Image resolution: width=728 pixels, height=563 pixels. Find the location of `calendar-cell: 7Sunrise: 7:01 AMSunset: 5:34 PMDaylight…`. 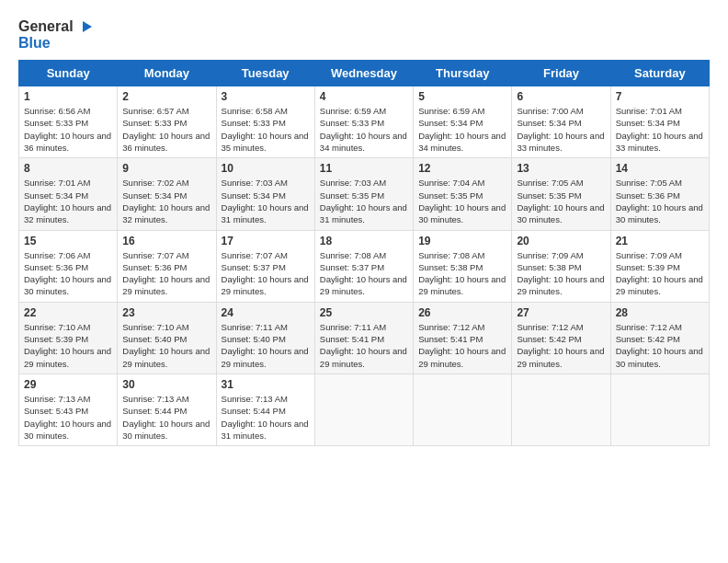

calendar-cell: 7Sunrise: 7:01 AMSunset: 5:34 PMDaylight… is located at coordinates (660, 122).